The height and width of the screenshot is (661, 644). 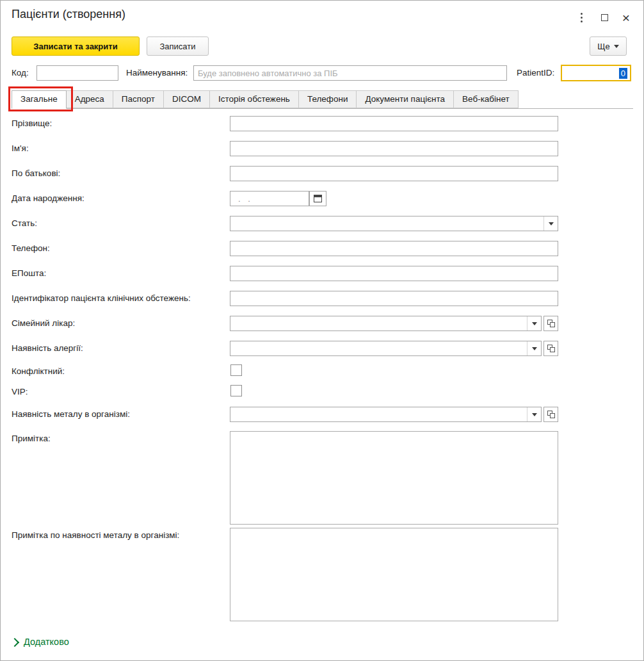 What do you see at coordinates (624, 73) in the screenshot?
I see `patient-id-value: 0` at bounding box center [624, 73].